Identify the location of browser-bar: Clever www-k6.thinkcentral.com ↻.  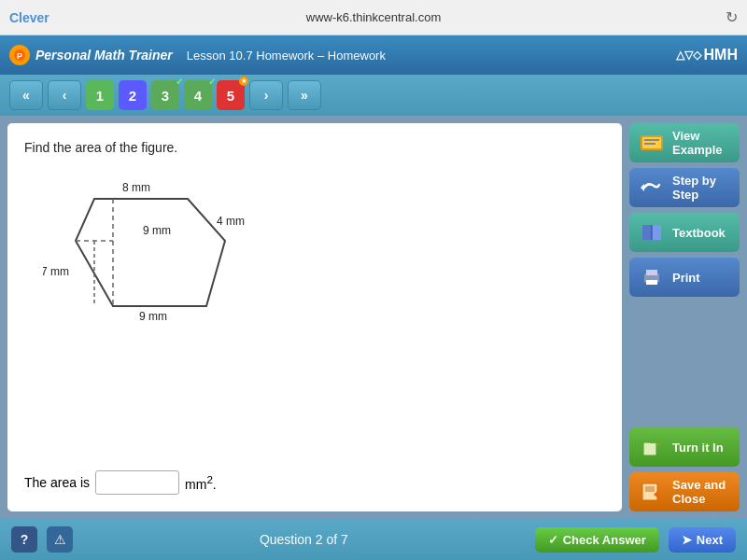
(374, 18).